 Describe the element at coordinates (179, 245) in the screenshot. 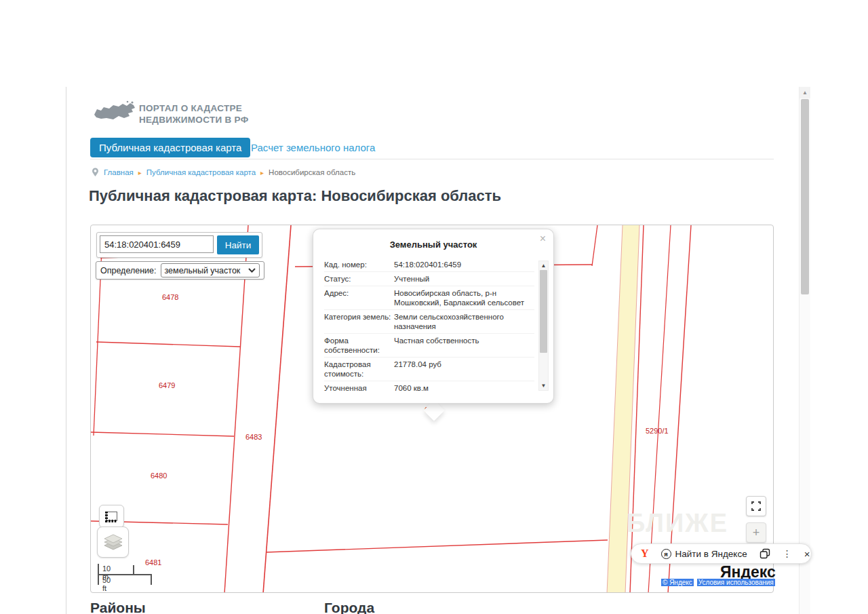

I see `map-search-panel: Найти` at that location.